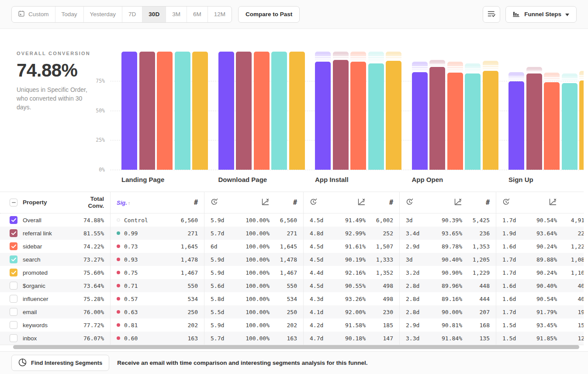  What do you see at coordinates (253, 325) in the screenshot?
I see `step2-cells: 5.9d100.00%202` at bounding box center [253, 325].